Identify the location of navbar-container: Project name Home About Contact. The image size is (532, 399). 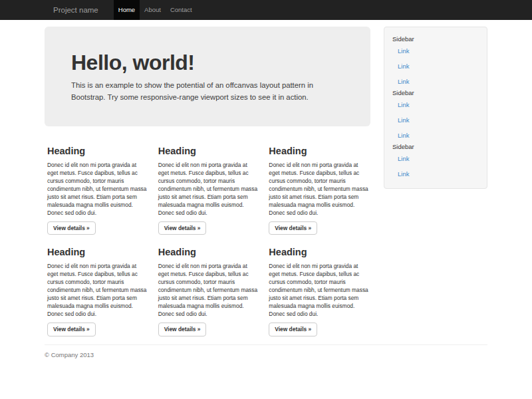
(266, 10).